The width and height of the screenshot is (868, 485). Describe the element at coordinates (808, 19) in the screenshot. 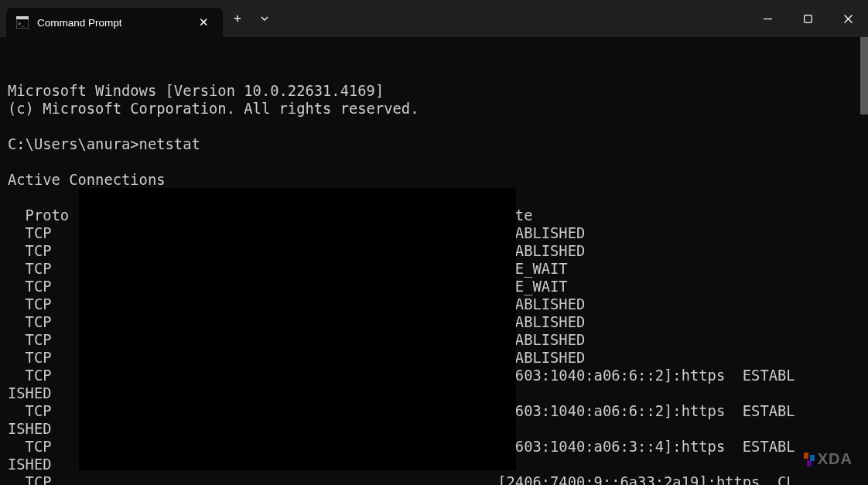

I see `window-controls` at that location.